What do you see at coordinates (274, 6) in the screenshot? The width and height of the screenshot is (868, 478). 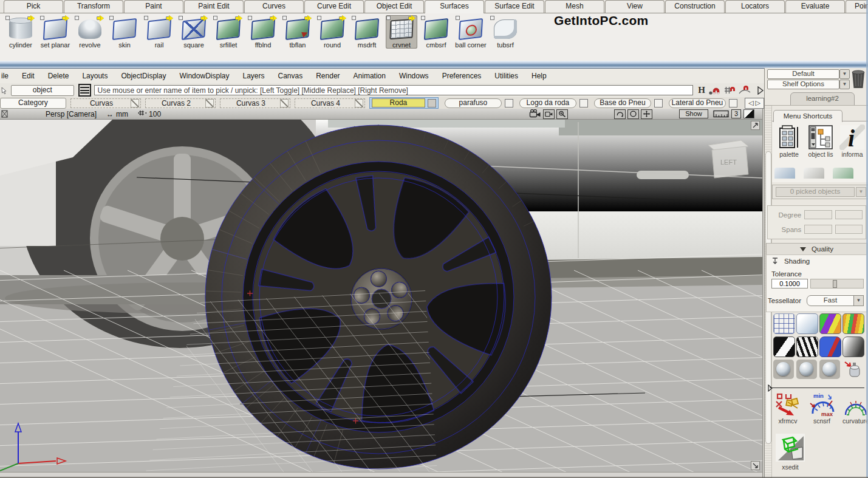 I see `shelf-tab-curves: Curves` at bounding box center [274, 6].